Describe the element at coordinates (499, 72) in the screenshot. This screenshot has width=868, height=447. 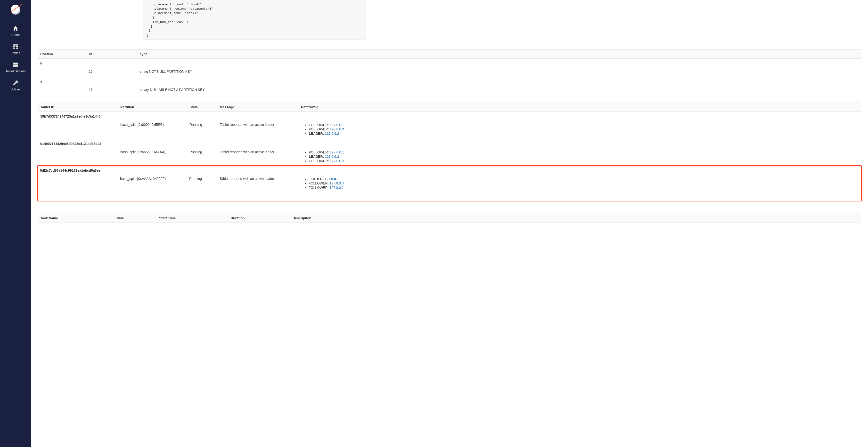
I see `column-type: string NOT NULL PARTITION KEY` at that location.